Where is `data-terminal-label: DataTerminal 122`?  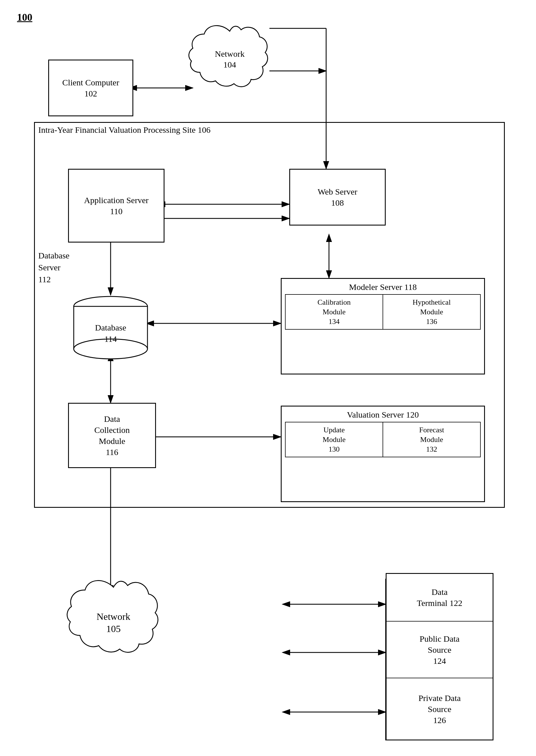
data-terminal-label: DataTerminal 122 is located at coordinates (440, 598).